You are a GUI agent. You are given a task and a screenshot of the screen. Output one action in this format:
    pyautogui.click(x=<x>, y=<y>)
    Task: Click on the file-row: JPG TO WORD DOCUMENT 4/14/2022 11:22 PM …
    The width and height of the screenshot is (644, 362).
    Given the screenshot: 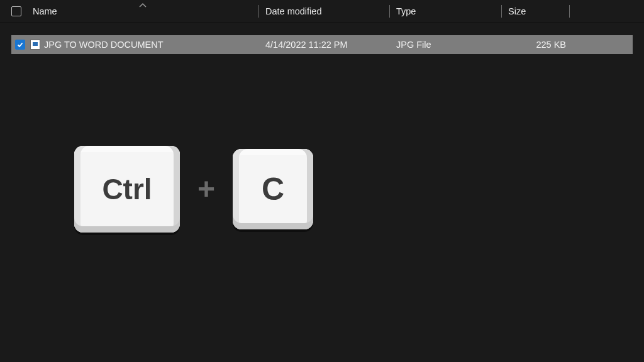 What is the action you would take?
    pyautogui.click(x=322, y=45)
    